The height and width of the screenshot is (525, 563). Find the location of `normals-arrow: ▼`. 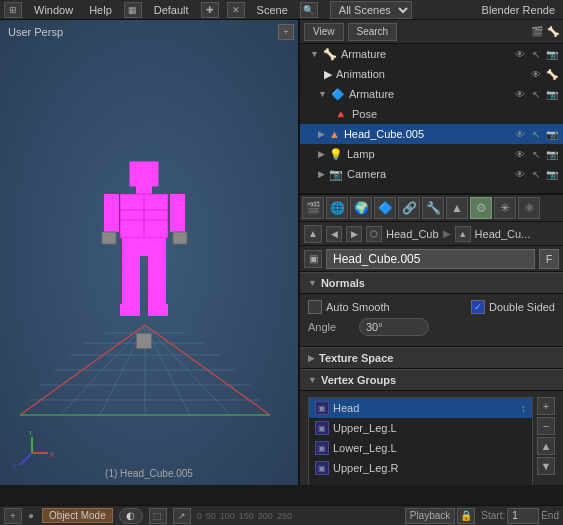

normals-arrow: ▼ is located at coordinates (312, 283).